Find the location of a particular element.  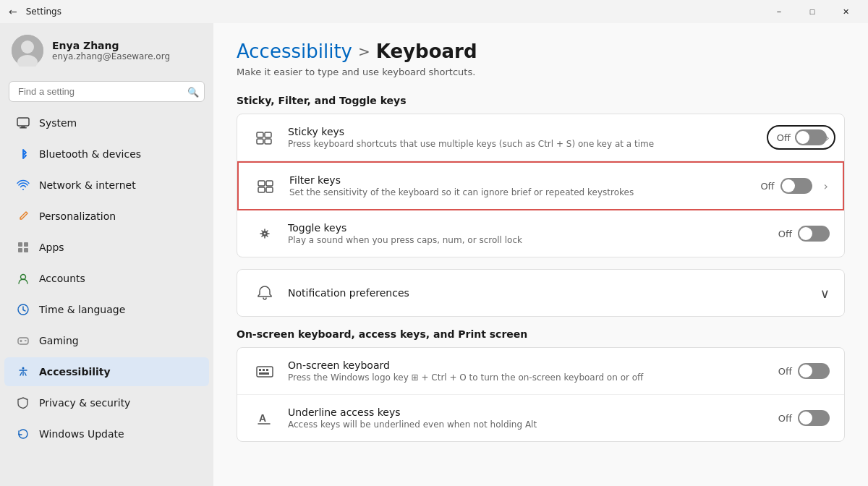

user-info: Enya Zhang enya.zhang@Easeware.org is located at coordinates (111, 51).